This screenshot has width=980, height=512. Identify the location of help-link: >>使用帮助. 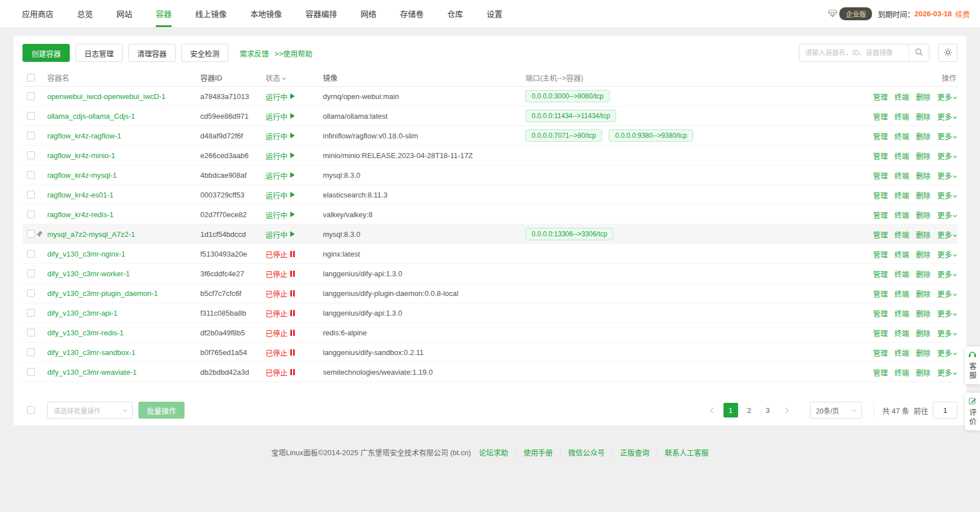
(294, 53).